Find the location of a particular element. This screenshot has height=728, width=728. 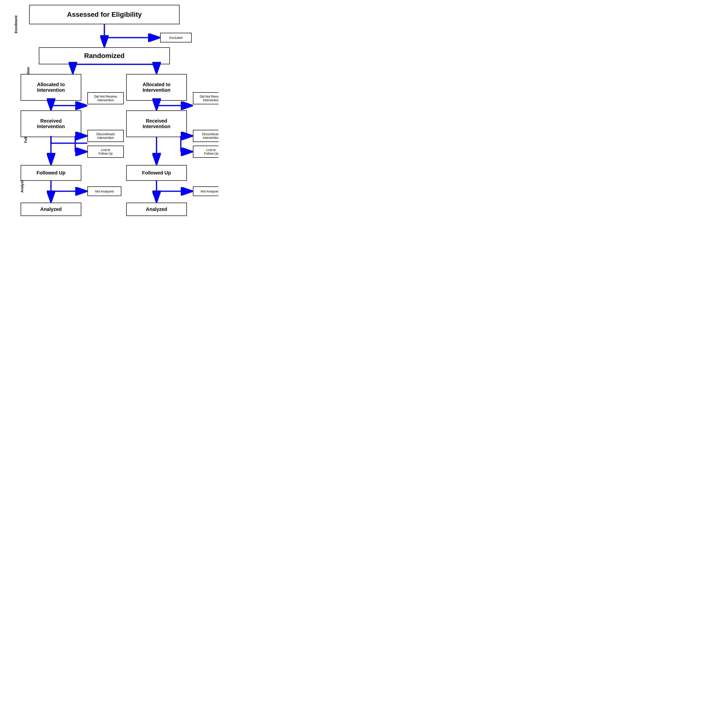

box-lost-left: Lost to Follow-Up is located at coordinates (106, 151).